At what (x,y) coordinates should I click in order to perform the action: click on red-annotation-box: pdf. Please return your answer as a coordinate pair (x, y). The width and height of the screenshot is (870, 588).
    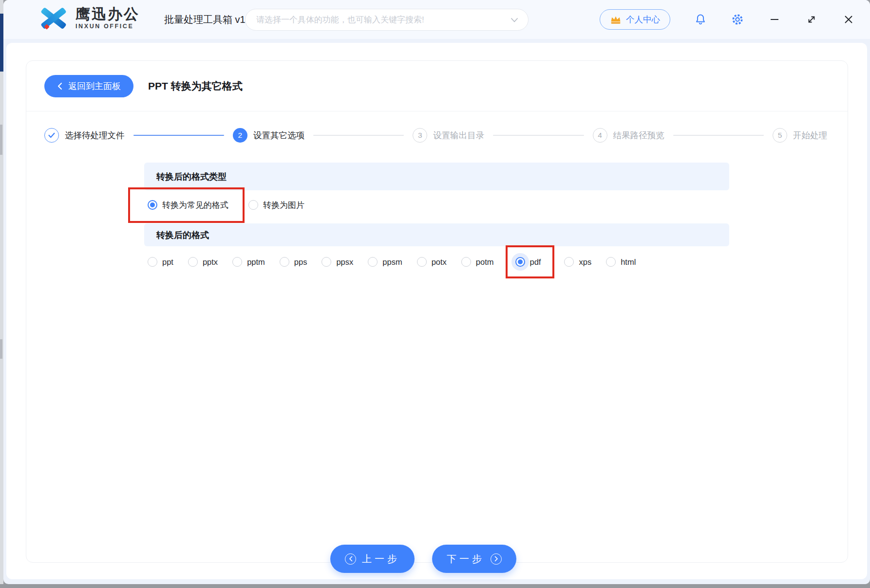
    Looking at the image, I should click on (530, 262).